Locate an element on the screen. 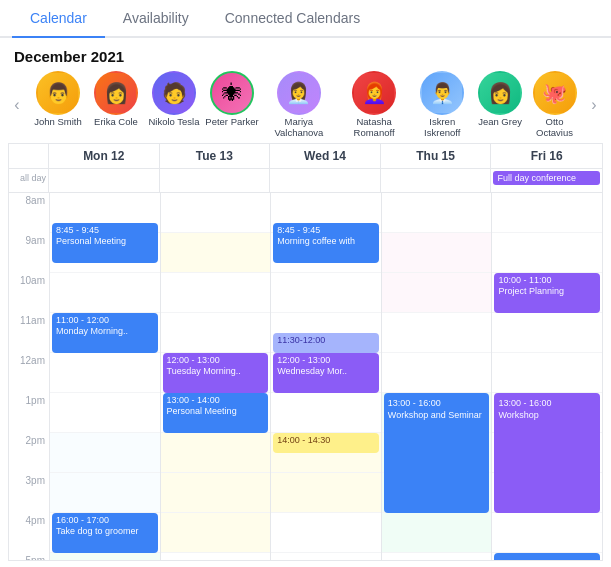 The width and height of the screenshot is (611, 567). name-natasha: Natasha Romanoff is located at coordinates (374, 128).